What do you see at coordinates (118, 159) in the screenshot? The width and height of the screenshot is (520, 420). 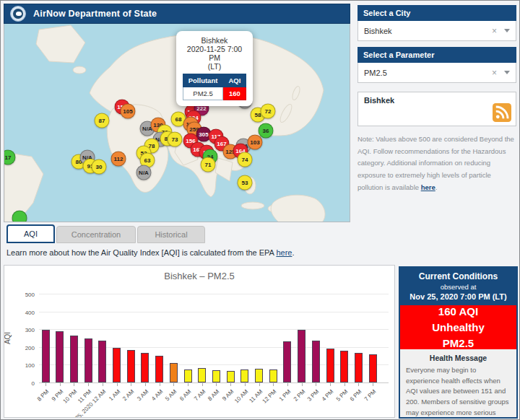 I see `aqi-marker: 112` at bounding box center [118, 159].